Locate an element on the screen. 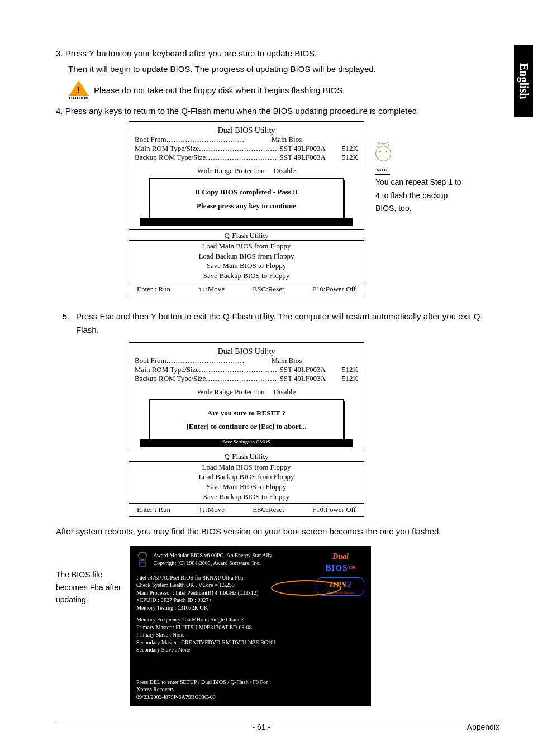  bios1-menu-item: Save Backup BIOS to Floppy is located at coordinates (246, 276).